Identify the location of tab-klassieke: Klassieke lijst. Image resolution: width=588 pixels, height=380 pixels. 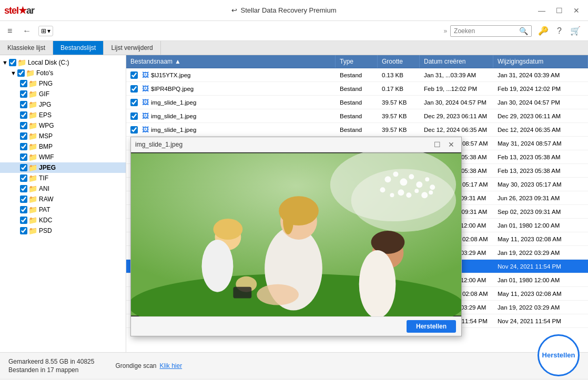
(26, 48).